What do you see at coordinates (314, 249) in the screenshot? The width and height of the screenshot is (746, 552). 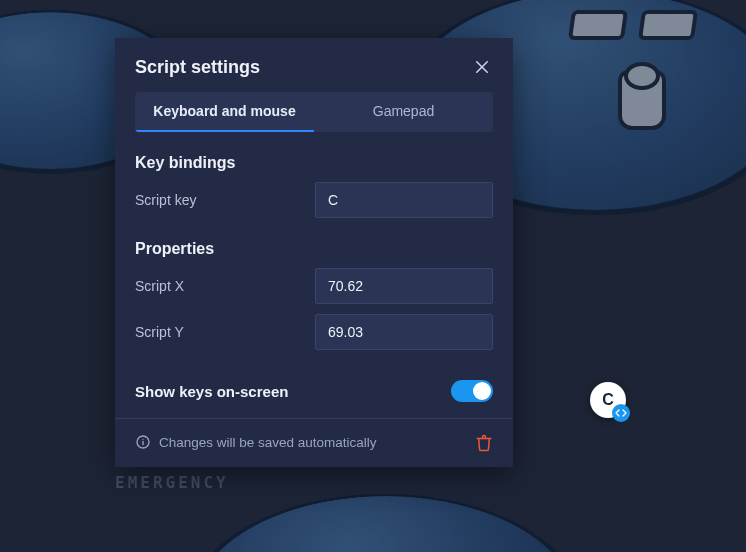 I see `section-title-properties: Properties` at bounding box center [314, 249].